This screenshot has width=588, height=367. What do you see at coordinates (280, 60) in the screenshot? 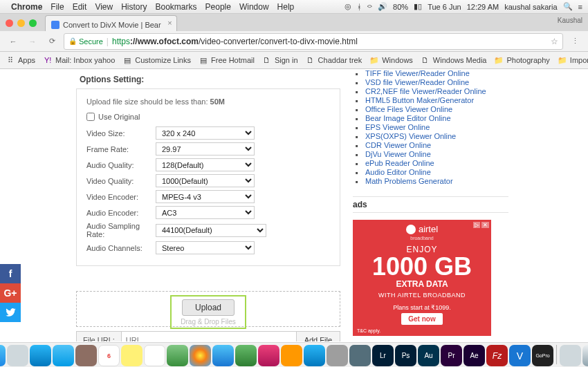
I see `bookmark-signin: 🗋Sign in` at bounding box center [280, 60].